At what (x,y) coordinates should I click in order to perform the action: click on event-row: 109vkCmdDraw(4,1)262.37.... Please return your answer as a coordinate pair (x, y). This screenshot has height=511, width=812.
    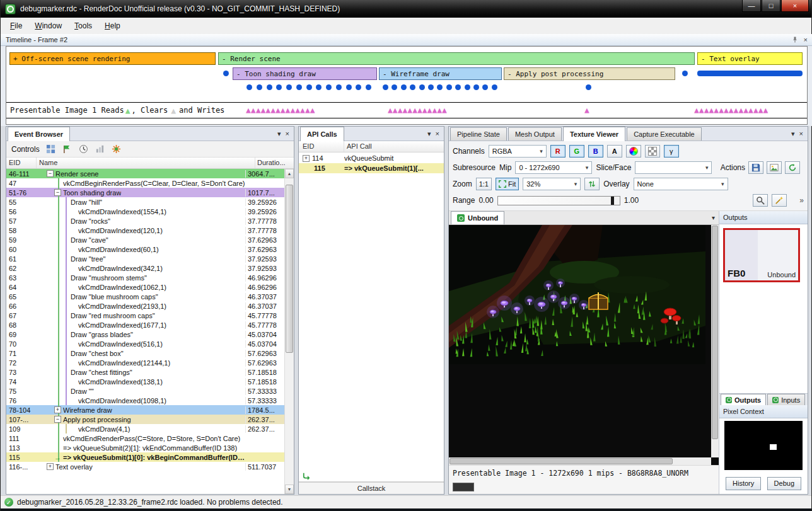
    Looking at the image, I should click on (145, 428).